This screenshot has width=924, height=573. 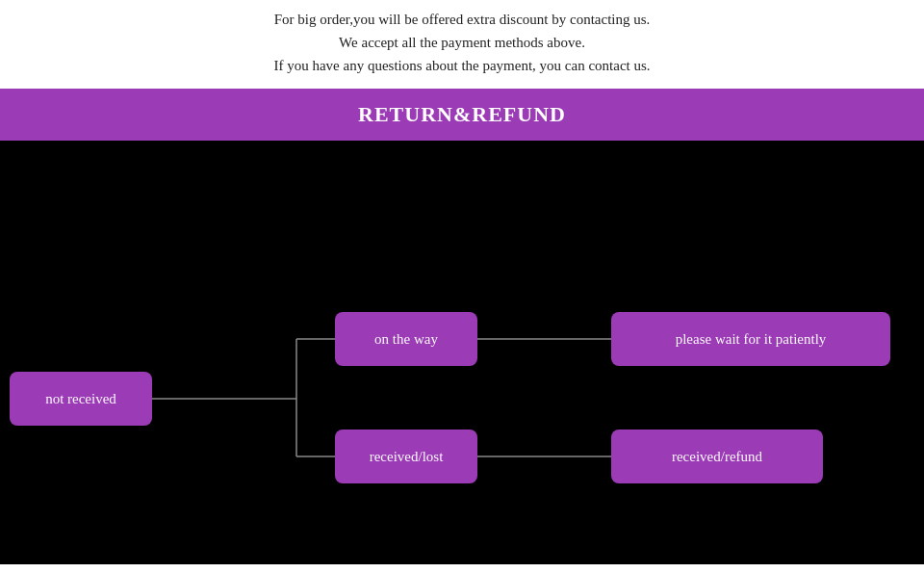 What do you see at coordinates (462, 42) in the screenshot?
I see `top-line-2: We accept all the payment methods above.` at bounding box center [462, 42].